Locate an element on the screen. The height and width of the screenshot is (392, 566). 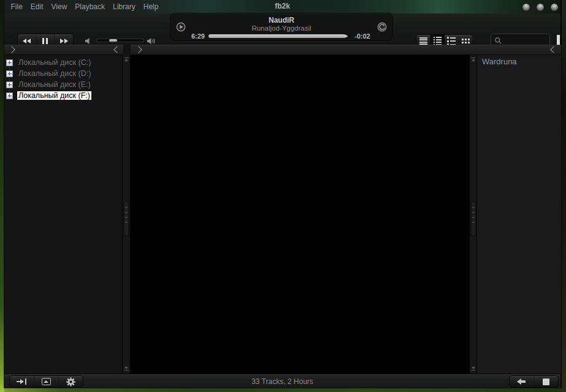
seek-thumb is located at coordinates (346, 36).